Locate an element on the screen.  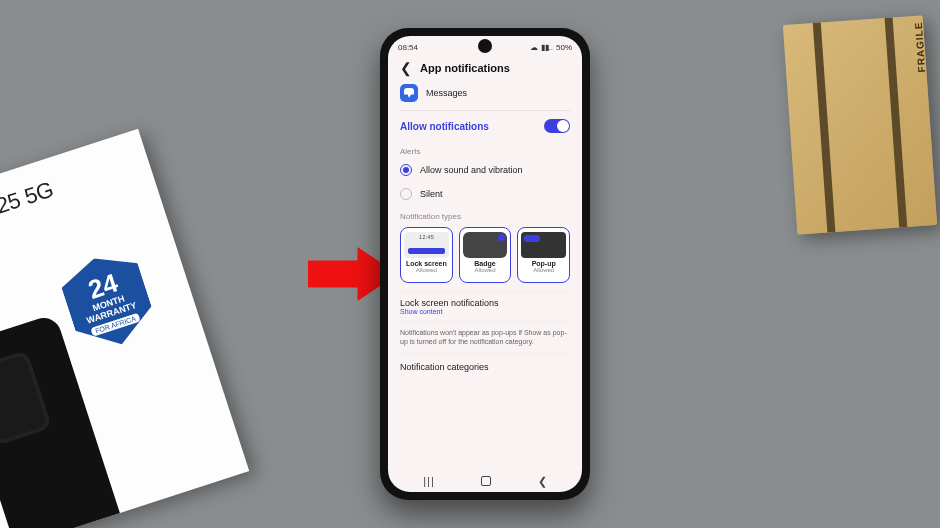
badge-preview-icon is located at coordinates (486, 245).